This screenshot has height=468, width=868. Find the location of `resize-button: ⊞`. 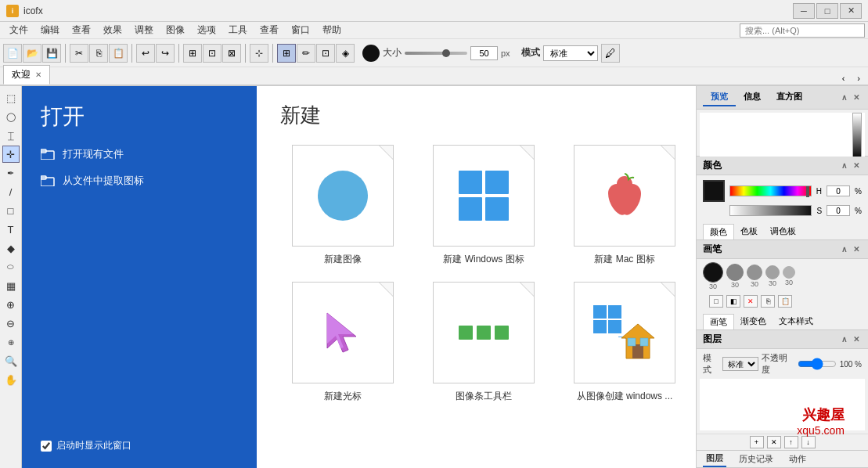

resize-button: ⊞ is located at coordinates (193, 53).